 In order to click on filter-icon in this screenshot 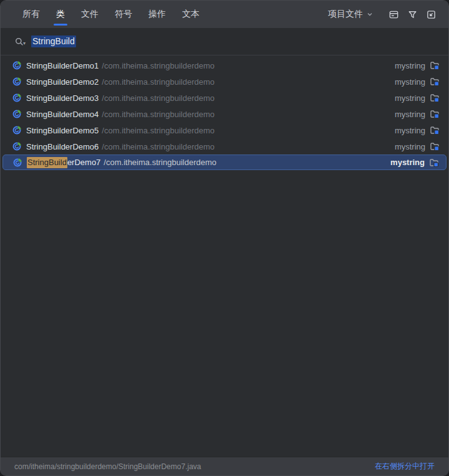, I will do `click(412, 14)`.